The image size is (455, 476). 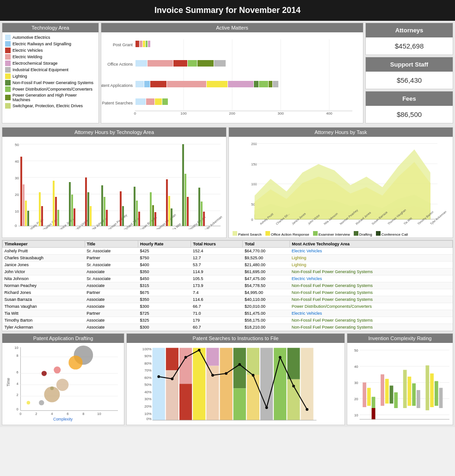 What do you see at coordinates (228, 299) in the screenshot?
I see `table-row: Susan BarrazaAssociate$350114.6$40,110.0…` at bounding box center [228, 299].